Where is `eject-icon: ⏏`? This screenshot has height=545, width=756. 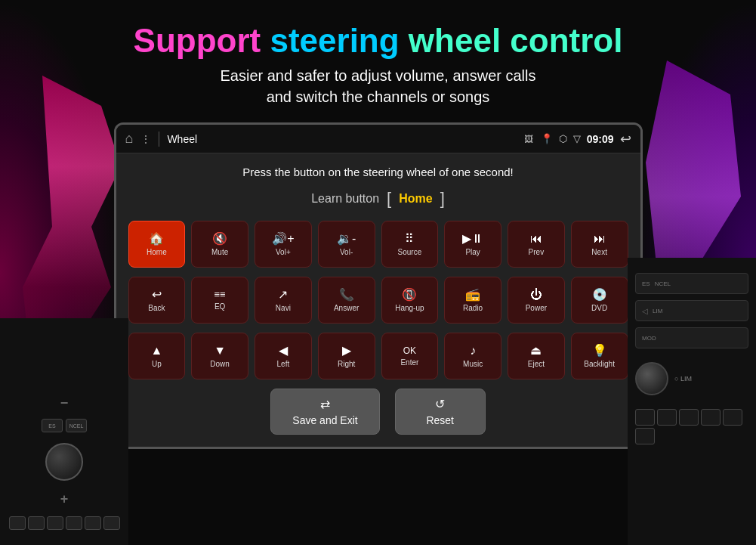
eject-icon: ⏏ is located at coordinates (536, 351).